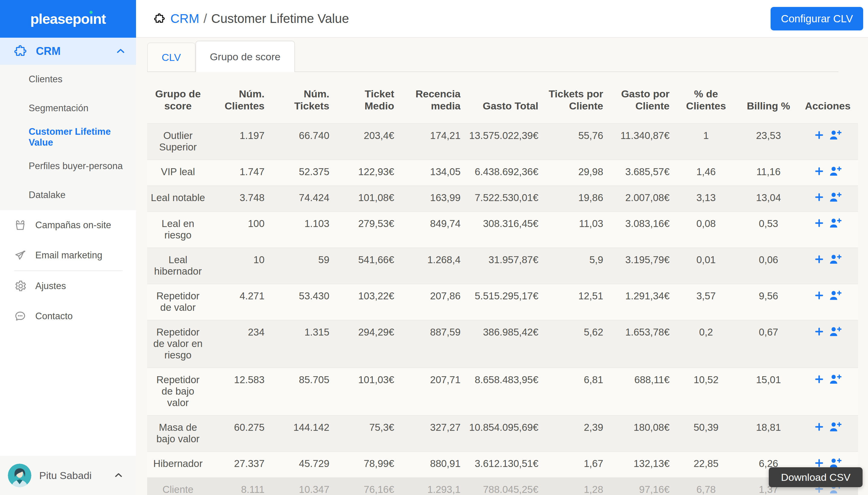 The image size is (868, 495). I want to click on cell-num_tickets: 1.315, so click(302, 344).